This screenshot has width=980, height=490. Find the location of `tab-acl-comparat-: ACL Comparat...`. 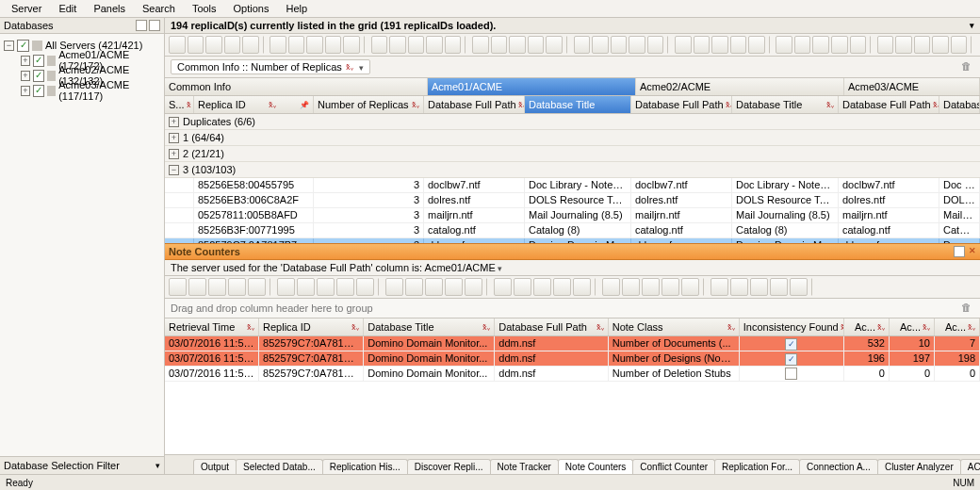

tab-acl-comparat-: ACL Comparat... is located at coordinates (971, 466).